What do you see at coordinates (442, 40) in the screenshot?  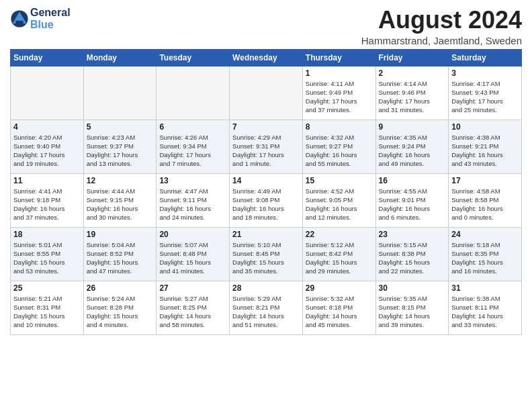 I see `location-subtitle: Hammarstrand, Jaemtland, Sweden` at bounding box center [442, 40].